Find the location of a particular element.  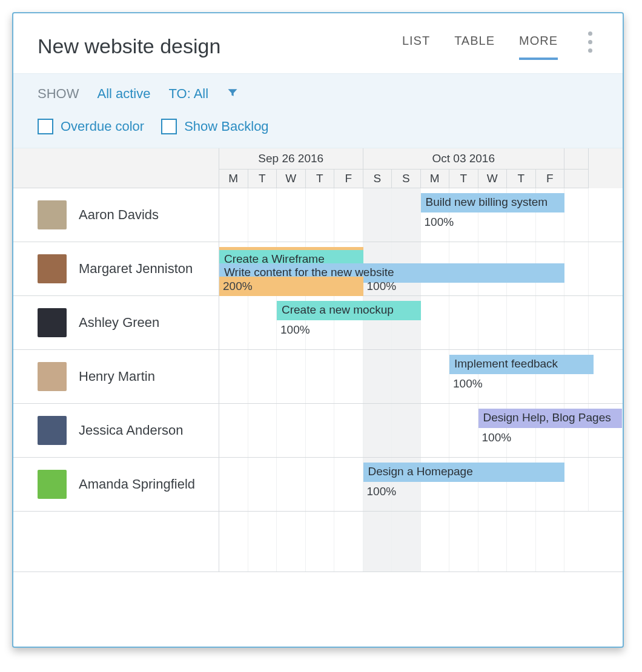

filter-icon is located at coordinates (233, 94).